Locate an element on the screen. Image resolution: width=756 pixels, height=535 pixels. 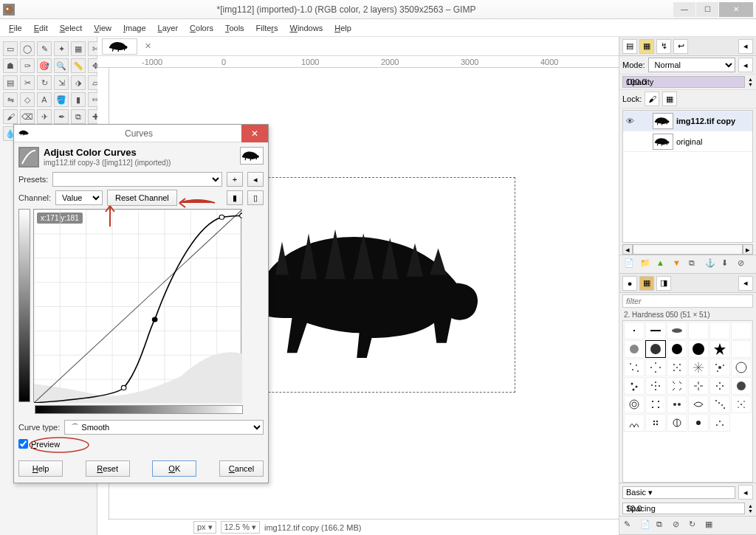
menu-help: Help is located at coordinates (343, 28).